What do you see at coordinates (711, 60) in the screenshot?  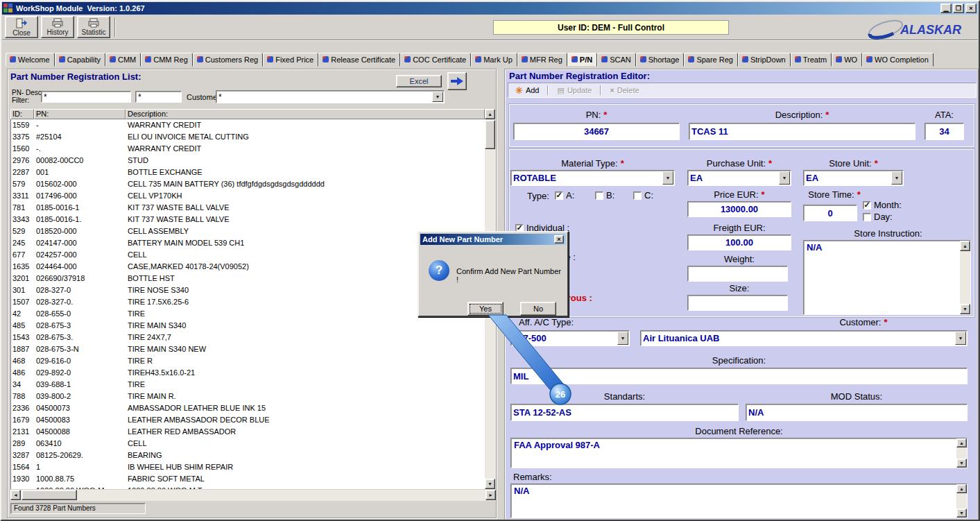 I see `tab-spare-reg: Spare Reg` at bounding box center [711, 60].